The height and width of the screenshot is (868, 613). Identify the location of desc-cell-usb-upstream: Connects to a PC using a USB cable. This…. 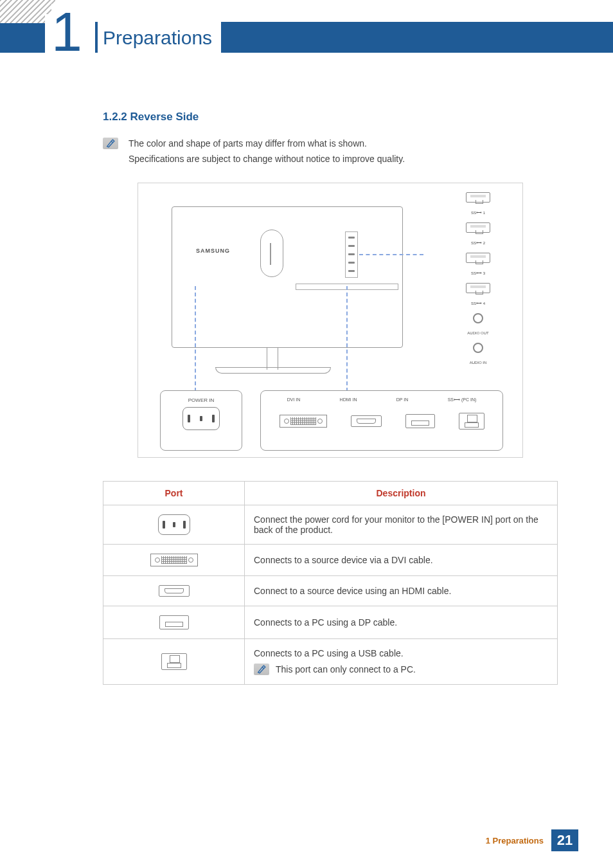
(401, 661).